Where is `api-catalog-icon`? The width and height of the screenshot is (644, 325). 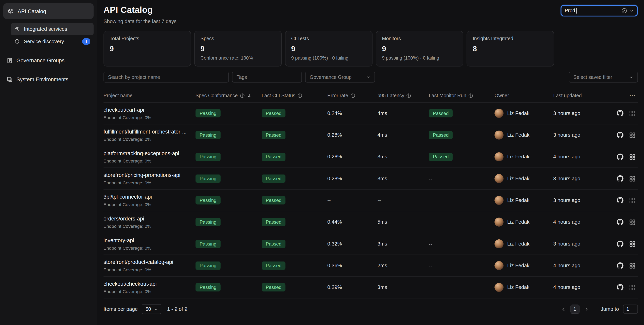
api-catalog-icon is located at coordinates (10, 11).